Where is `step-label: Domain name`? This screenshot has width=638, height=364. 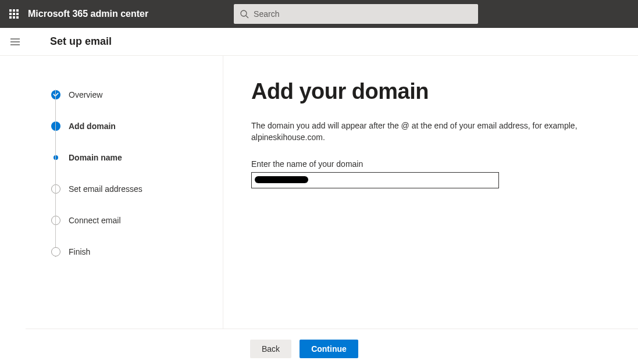
step-label: Domain name is located at coordinates (95, 158).